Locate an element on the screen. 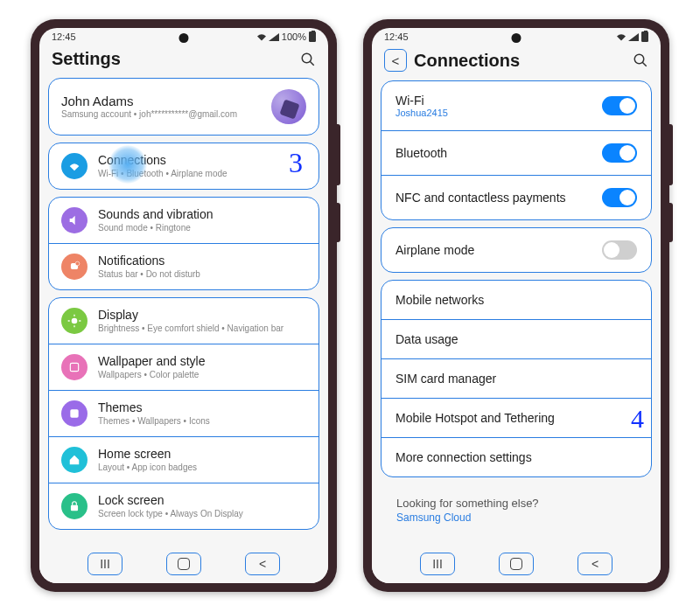 The image size is (700, 612). page-title: Connections is located at coordinates (467, 61).